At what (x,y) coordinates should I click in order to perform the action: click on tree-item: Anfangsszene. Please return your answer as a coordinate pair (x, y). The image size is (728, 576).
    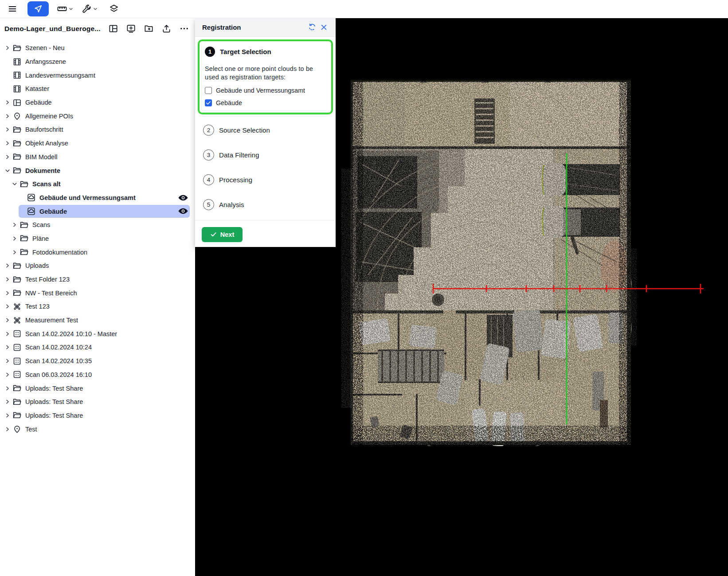
    Looking at the image, I should click on (98, 62).